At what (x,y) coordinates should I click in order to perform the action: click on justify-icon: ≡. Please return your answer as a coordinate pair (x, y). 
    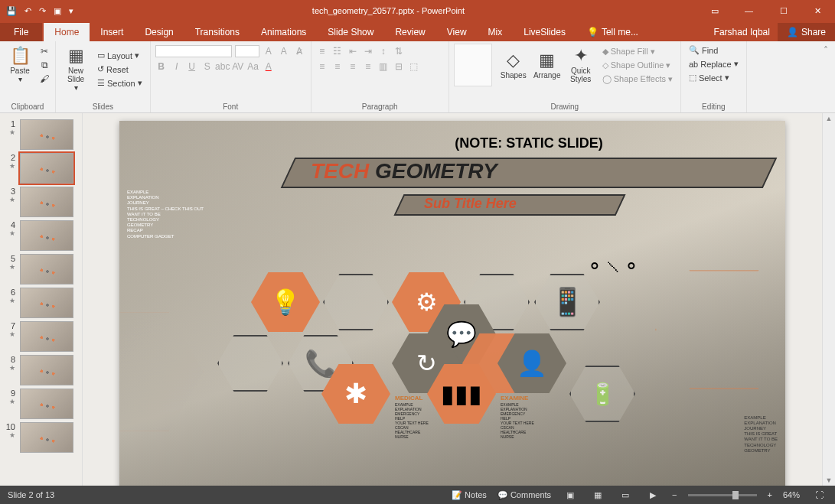
    Looking at the image, I should click on (368, 67).